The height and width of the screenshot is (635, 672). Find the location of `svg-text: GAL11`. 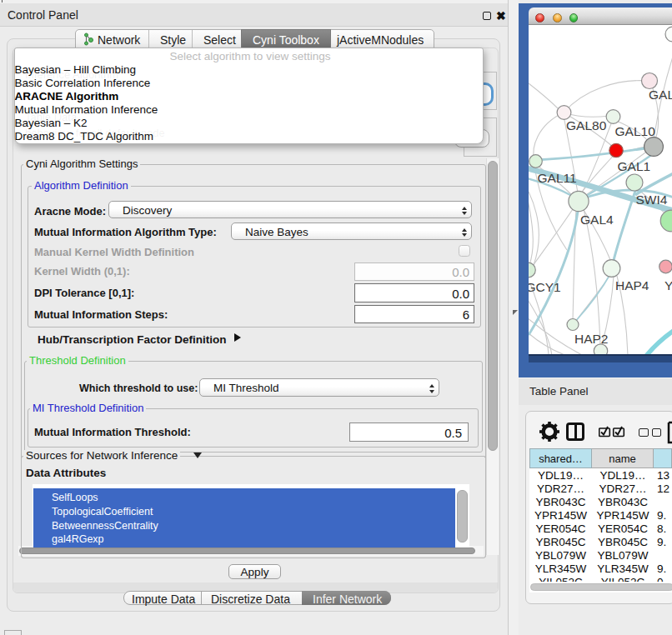

svg-text: GAL11 is located at coordinates (557, 178).